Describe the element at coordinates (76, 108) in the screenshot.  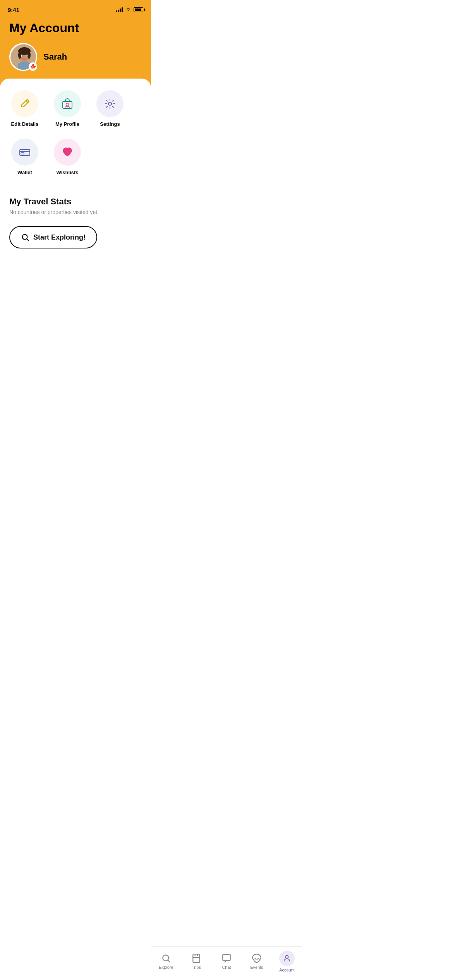
I see `menu-row-1: Edit Details My Profile` at that location.